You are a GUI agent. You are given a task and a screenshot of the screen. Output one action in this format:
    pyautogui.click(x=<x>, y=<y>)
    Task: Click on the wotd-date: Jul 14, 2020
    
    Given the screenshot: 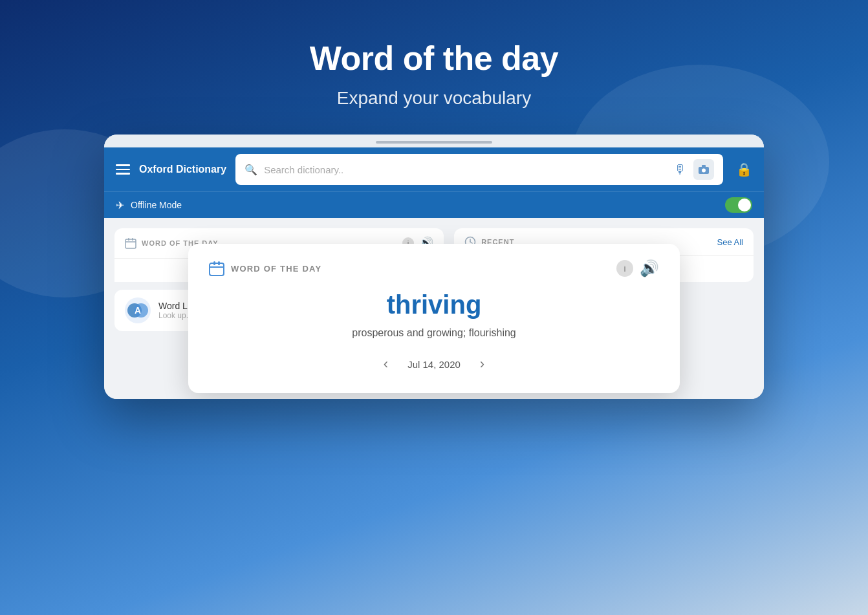 What is the action you would take?
    pyautogui.click(x=434, y=365)
    